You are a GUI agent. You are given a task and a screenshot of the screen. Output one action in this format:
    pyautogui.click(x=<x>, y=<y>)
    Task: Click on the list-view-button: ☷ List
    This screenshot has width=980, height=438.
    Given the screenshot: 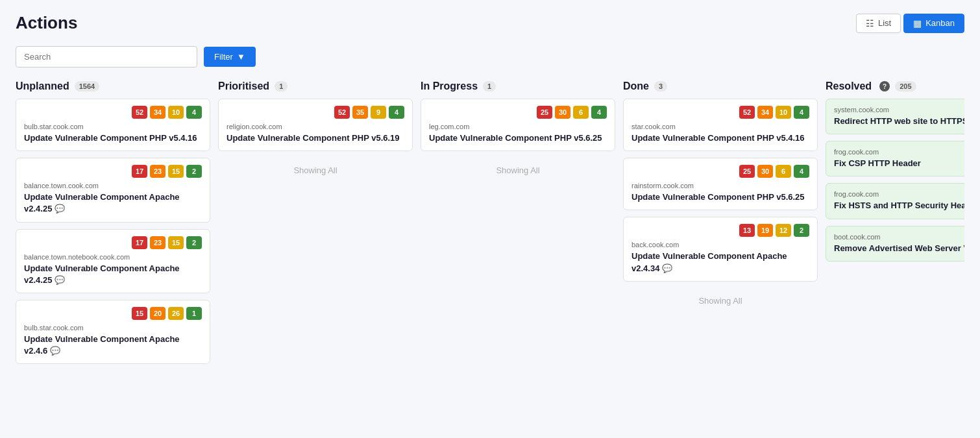 What is the action you would take?
    pyautogui.click(x=879, y=23)
    